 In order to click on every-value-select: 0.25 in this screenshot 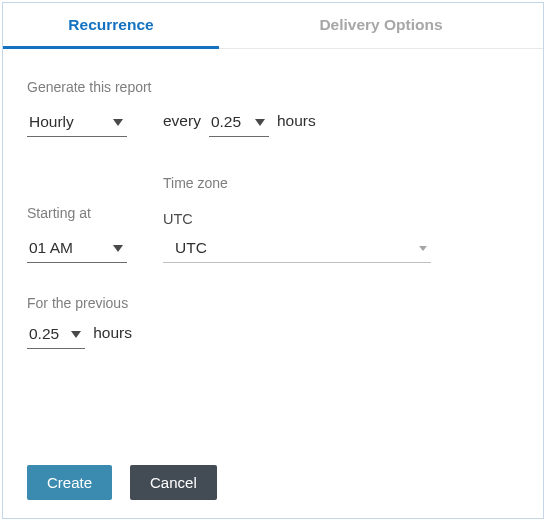, I will do `click(239, 123)`.